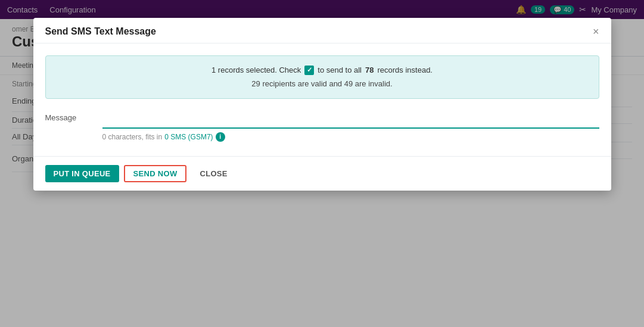  I want to click on char-count-text: 0 characters, fits in, so click(132, 137).